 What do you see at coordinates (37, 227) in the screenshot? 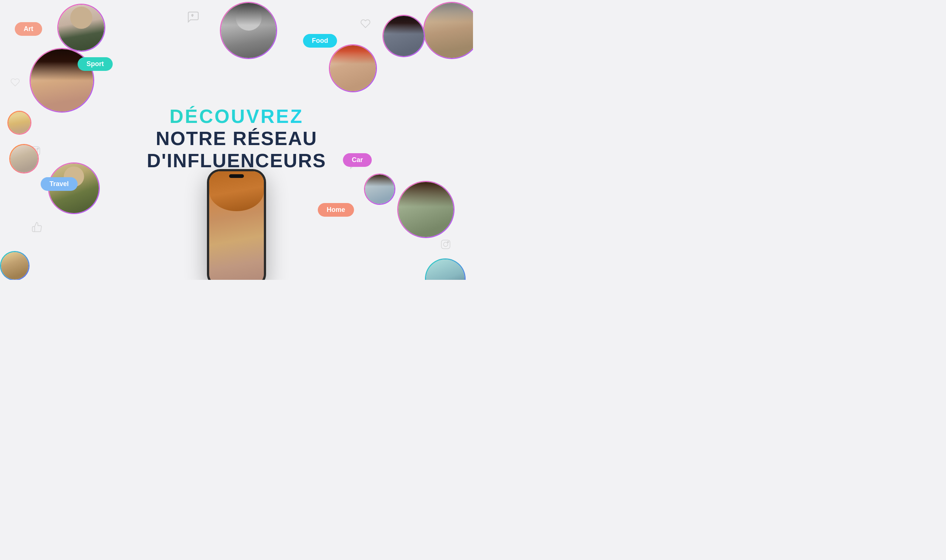
I see `thumbs-up-icon` at bounding box center [37, 227].